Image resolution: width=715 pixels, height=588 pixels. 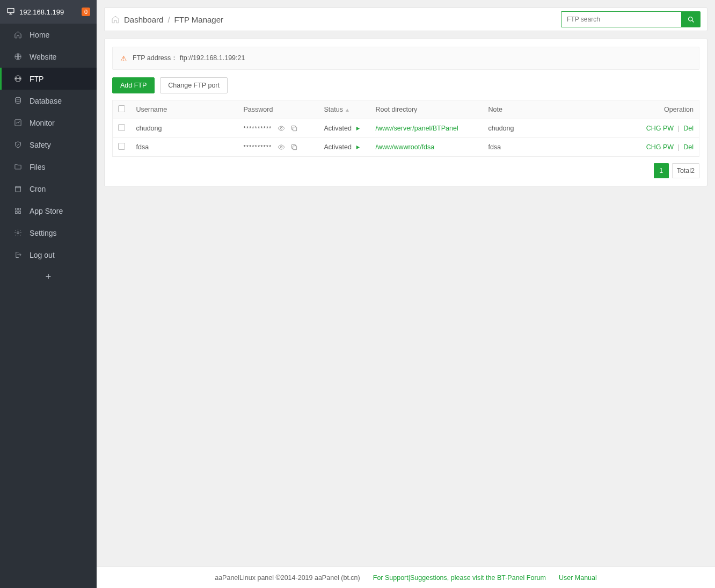 I want to click on col-status: Status▲, so click(x=345, y=110).